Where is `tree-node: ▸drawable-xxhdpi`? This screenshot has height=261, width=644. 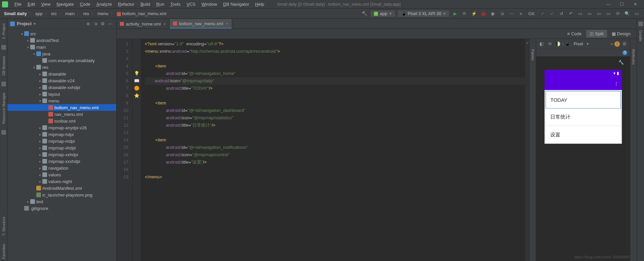 tree-node: ▸drawable-xxhdpi is located at coordinates (62, 87).